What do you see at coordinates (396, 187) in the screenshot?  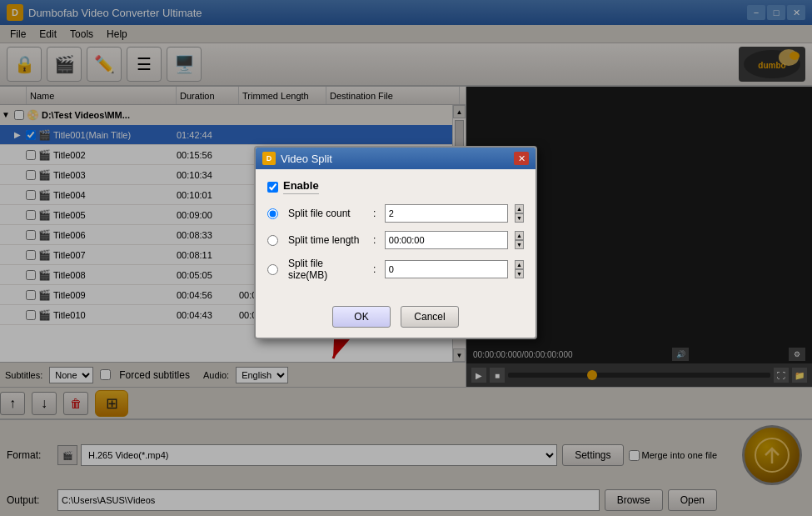 I see `enable-row: Enable` at bounding box center [396, 187].